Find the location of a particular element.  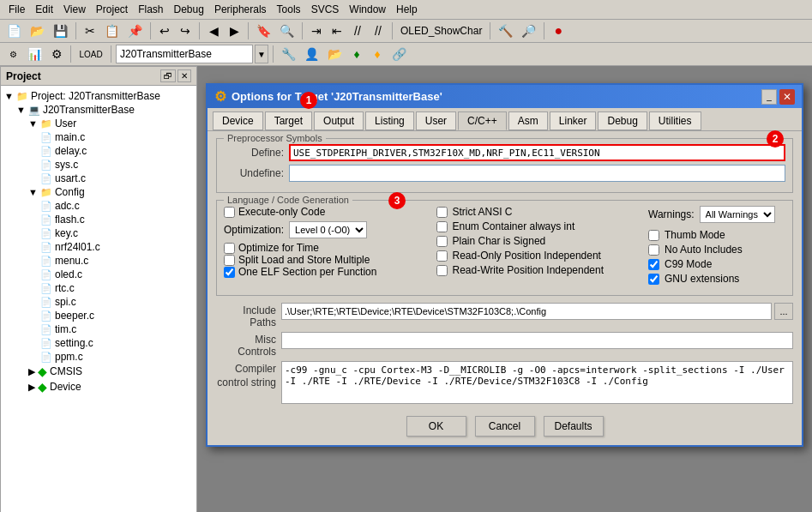

panel-close-btn: ✕ is located at coordinates (184, 75).